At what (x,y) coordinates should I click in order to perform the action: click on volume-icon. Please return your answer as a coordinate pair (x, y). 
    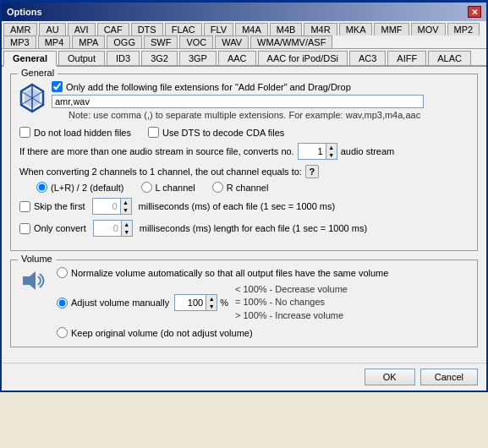
    Looking at the image, I should click on (33, 283).